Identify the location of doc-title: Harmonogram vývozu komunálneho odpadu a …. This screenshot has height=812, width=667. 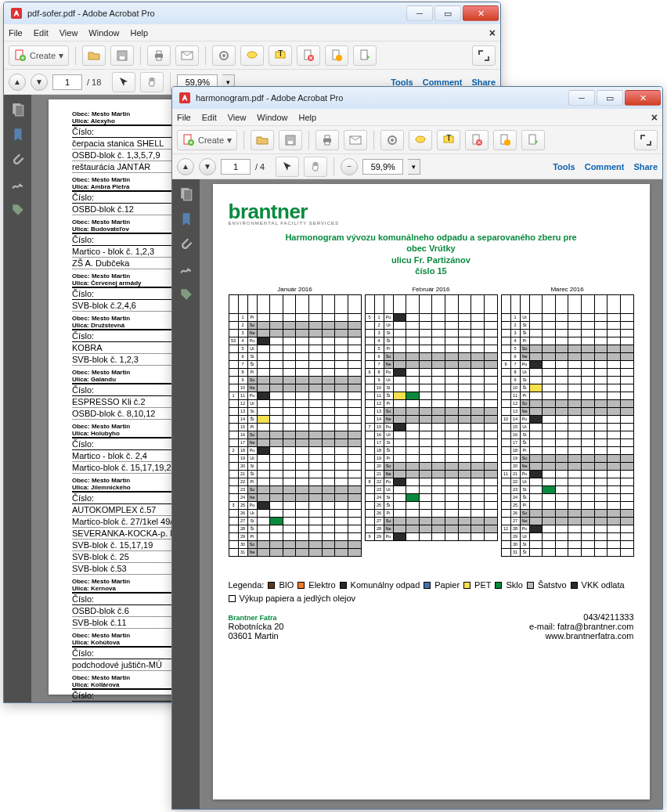
(431, 254).